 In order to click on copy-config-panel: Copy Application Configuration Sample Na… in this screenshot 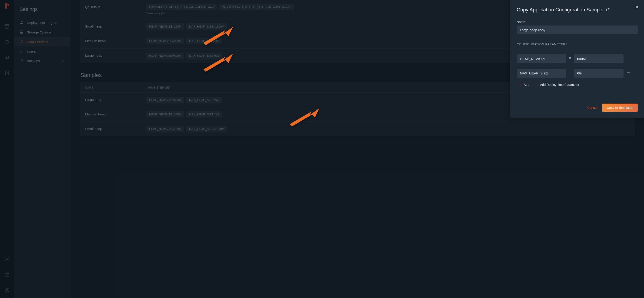, I will do `click(577, 59)`.